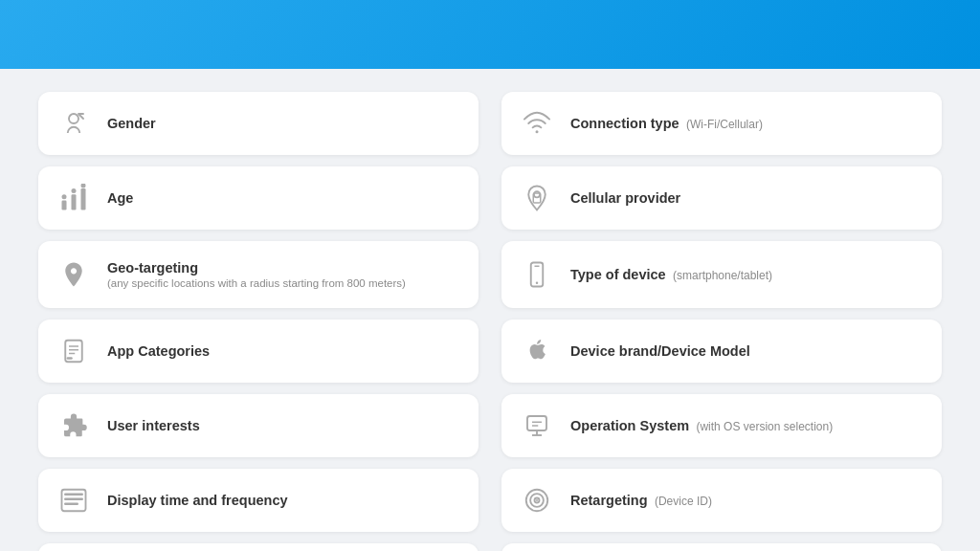 The image size is (980, 551). I want to click on card-gender: Gender, so click(258, 123).